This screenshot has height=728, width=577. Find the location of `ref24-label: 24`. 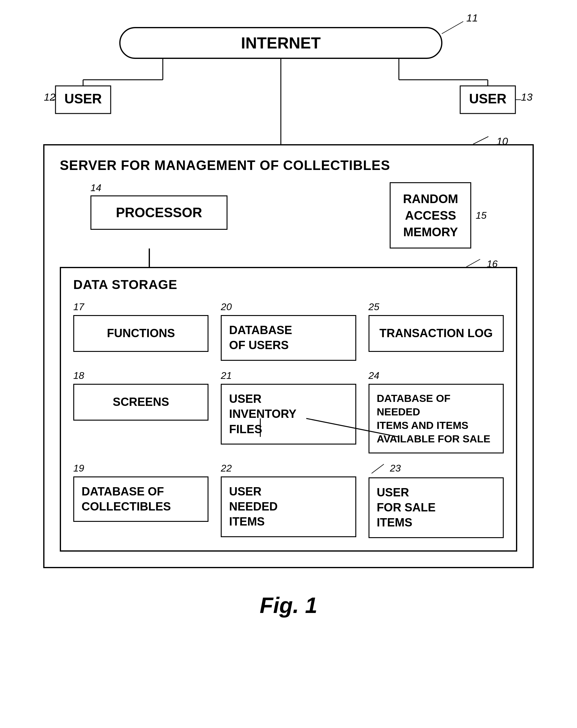

ref24-label: 24 is located at coordinates (436, 375).